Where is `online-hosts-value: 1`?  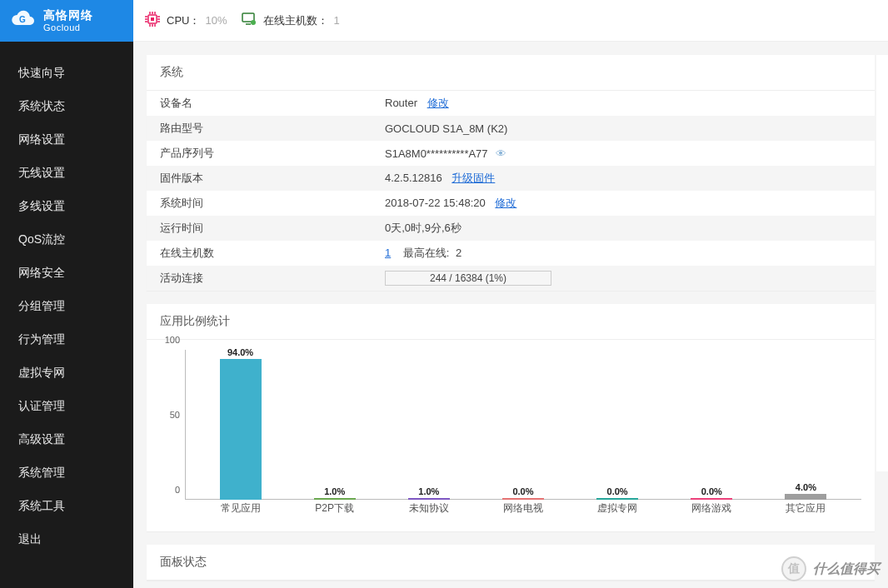
online-hosts-value: 1 is located at coordinates (337, 20).